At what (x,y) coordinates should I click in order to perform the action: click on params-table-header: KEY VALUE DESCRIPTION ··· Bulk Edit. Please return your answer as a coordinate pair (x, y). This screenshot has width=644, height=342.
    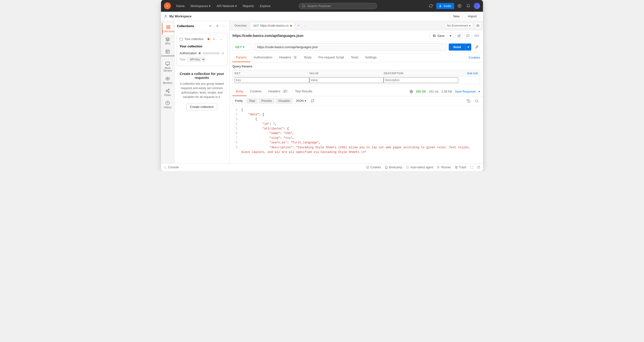
    Looking at the image, I should click on (356, 73).